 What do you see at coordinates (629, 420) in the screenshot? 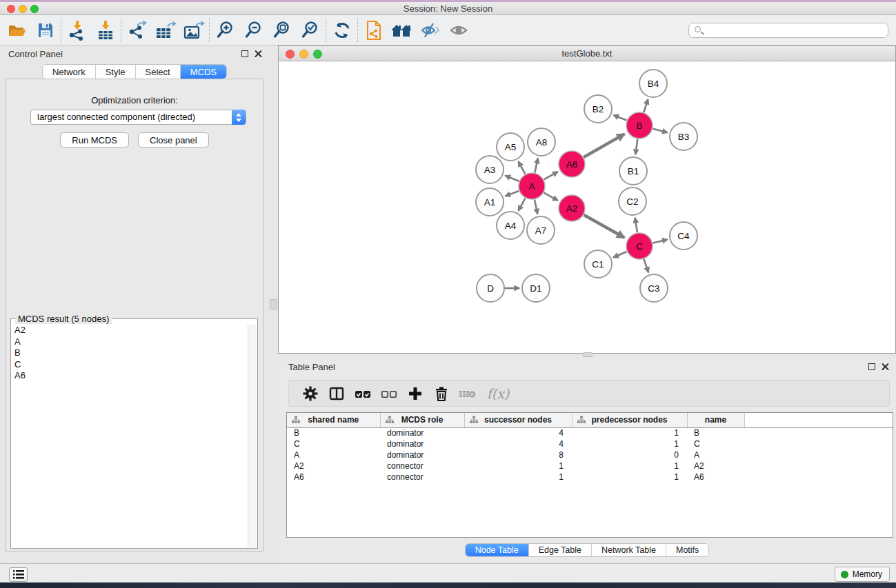
I see `column-header-predecessor-nodes: predecessor nodes` at bounding box center [629, 420].